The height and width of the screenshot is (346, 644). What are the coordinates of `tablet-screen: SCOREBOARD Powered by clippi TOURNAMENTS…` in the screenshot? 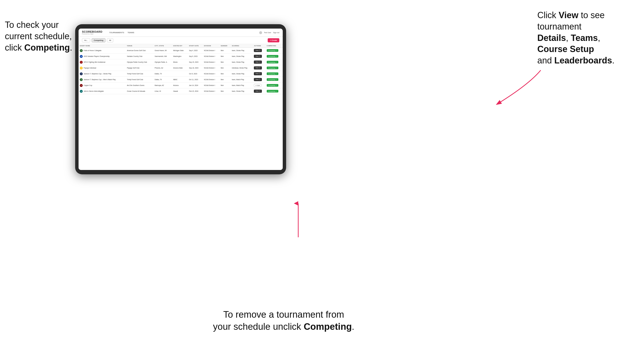 It's located at (180, 99).